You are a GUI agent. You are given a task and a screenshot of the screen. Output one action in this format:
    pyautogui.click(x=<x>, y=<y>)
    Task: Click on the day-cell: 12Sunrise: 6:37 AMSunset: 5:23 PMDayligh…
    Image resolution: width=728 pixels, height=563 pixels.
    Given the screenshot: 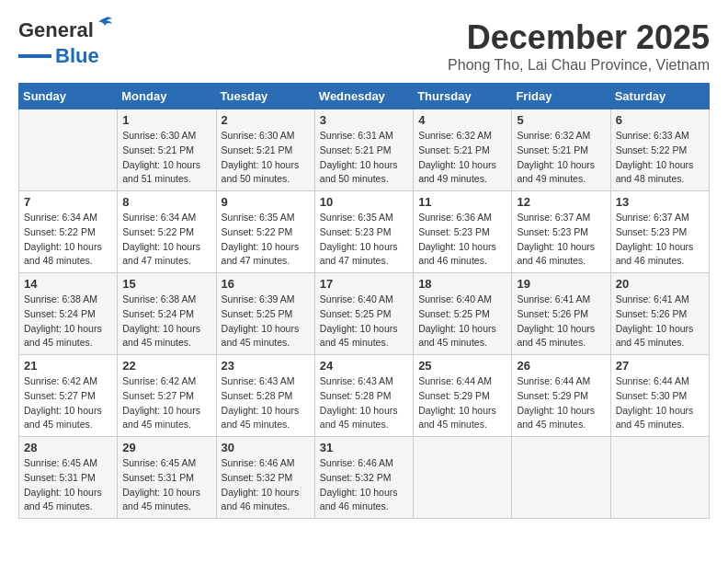 What is the action you would take?
    pyautogui.click(x=561, y=232)
    